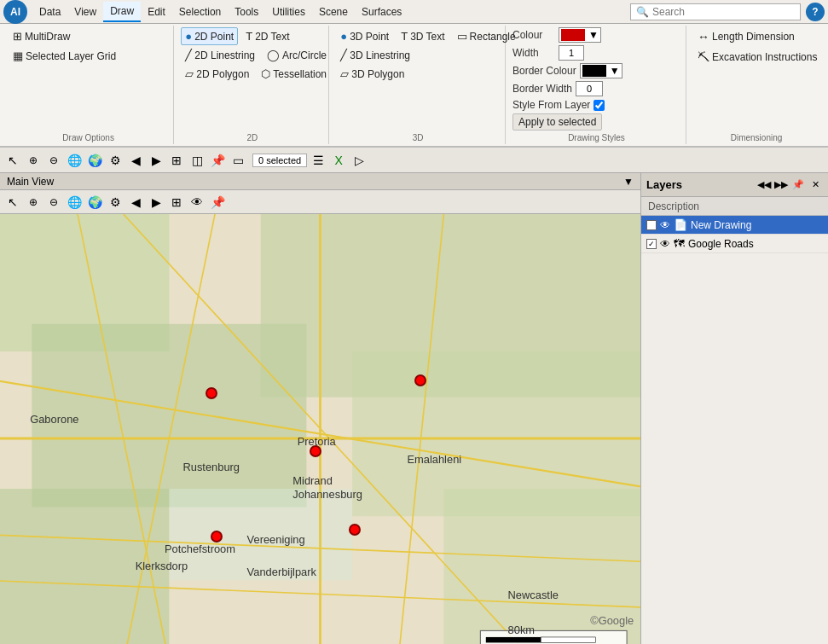 The height and width of the screenshot is (644, 828). Describe the element at coordinates (293, 73) in the screenshot. I see `tessellation-button: ⬡ Tessellation` at that location.